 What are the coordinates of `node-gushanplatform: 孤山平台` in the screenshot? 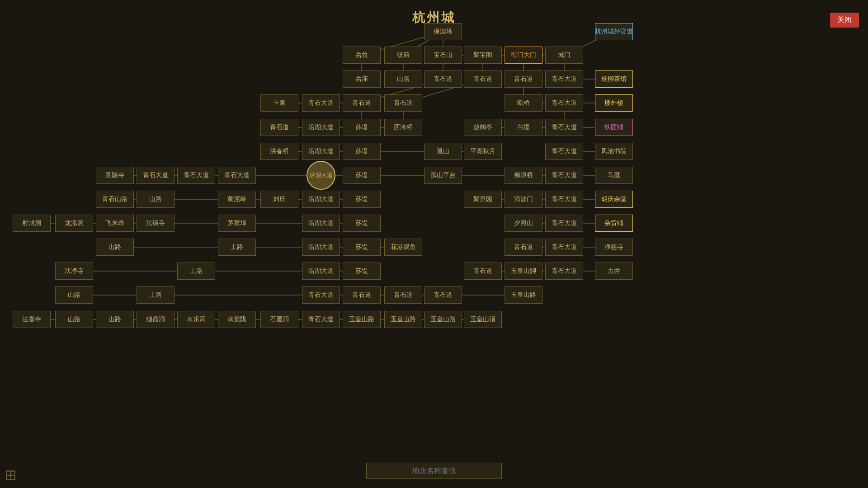 It's located at (443, 175).